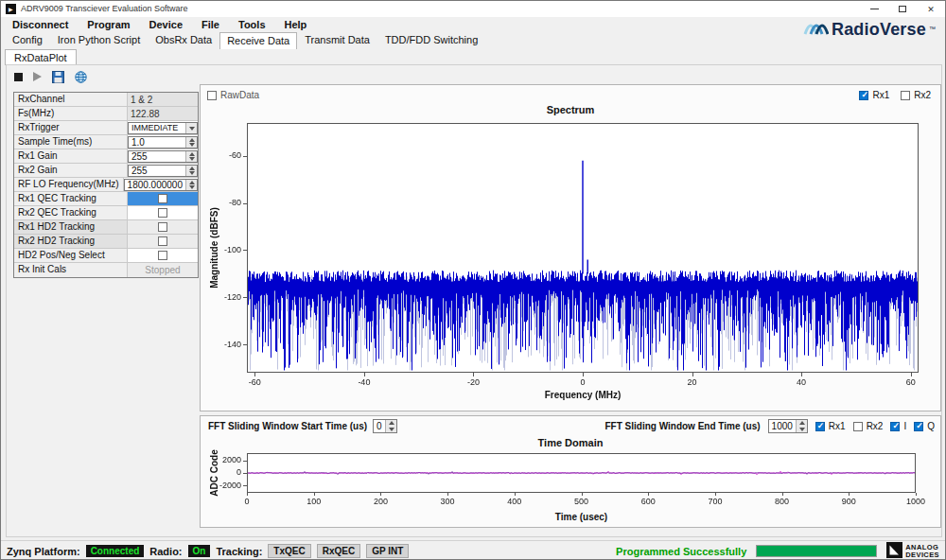 The image size is (946, 560). Describe the element at coordinates (166, 551) in the screenshot. I see `radio-label: Radio:` at that location.